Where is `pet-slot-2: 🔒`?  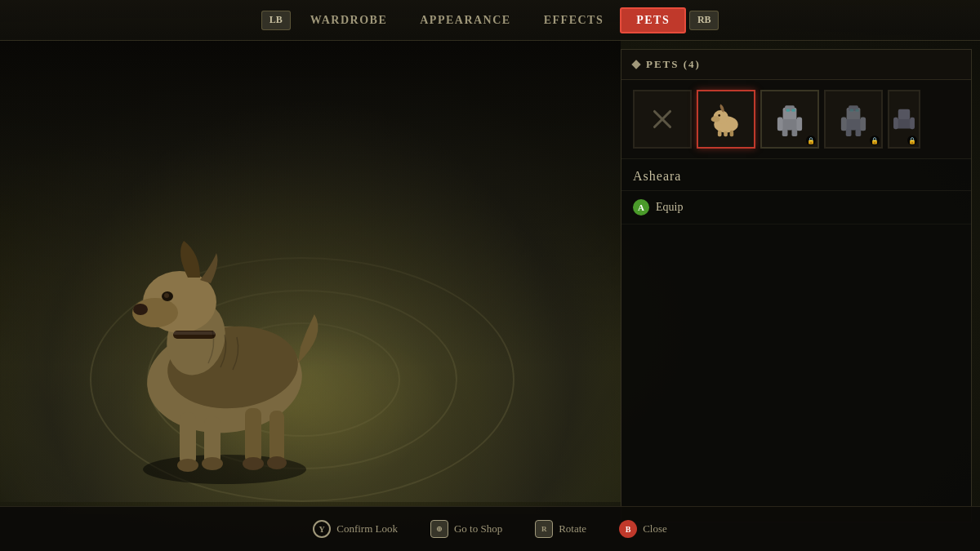 pet-slot-2: 🔒 is located at coordinates (790, 119).